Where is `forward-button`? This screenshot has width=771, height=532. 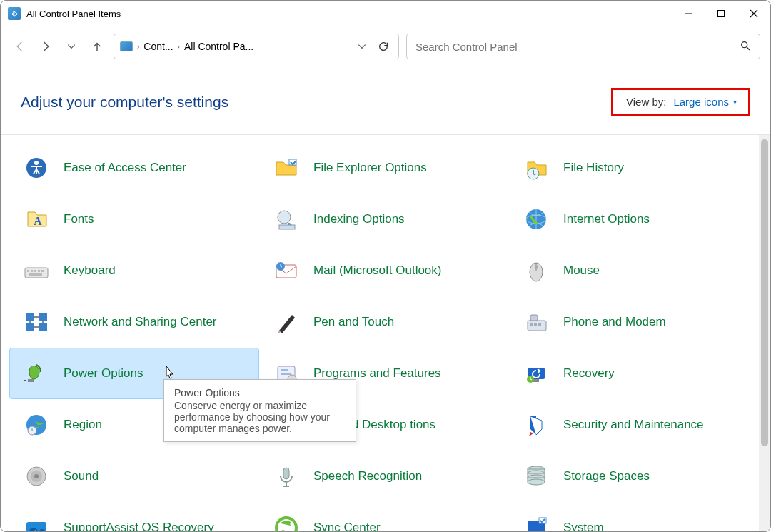 forward-button is located at coordinates (46, 46).